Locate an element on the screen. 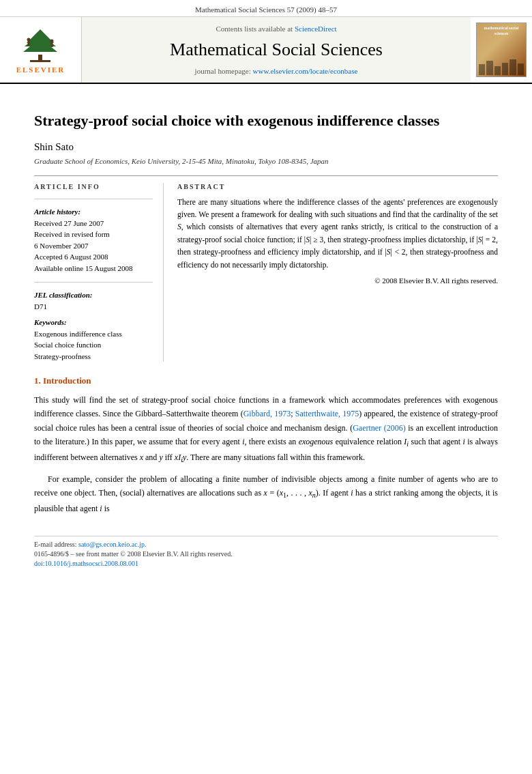 This screenshot has width=532, height=774. doi-link: doi:10.1016/j.mathsocsci.2008.08.001 is located at coordinates (86, 564).